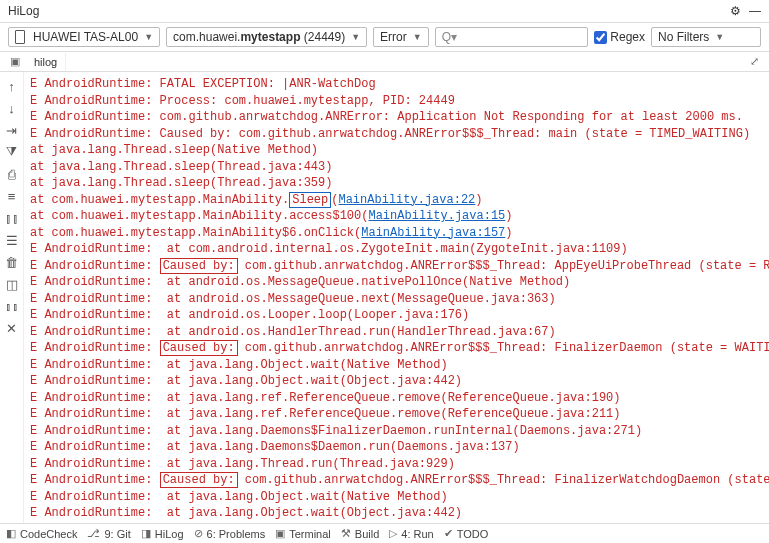 This screenshot has height=543, width=769. What do you see at coordinates (12, 152) in the screenshot?
I see `funnel-icon: ⧩` at bounding box center [12, 152].